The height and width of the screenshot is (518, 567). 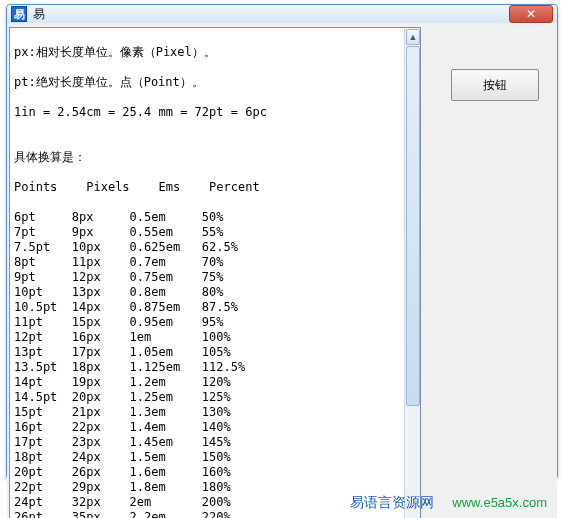 I want to click on table-header: Points Pixels Ems Percent, so click(x=207, y=188).